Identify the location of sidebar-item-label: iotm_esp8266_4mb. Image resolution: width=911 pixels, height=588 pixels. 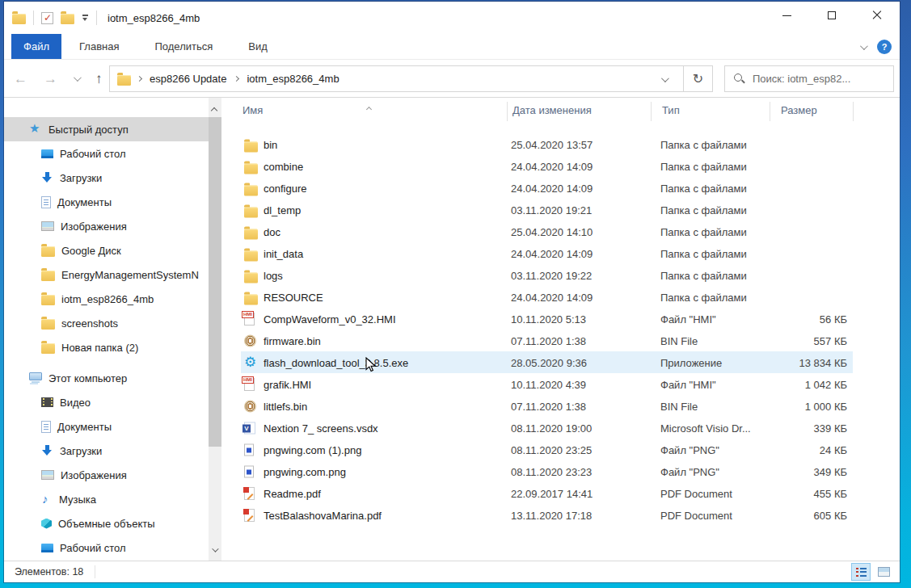
(108, 299).